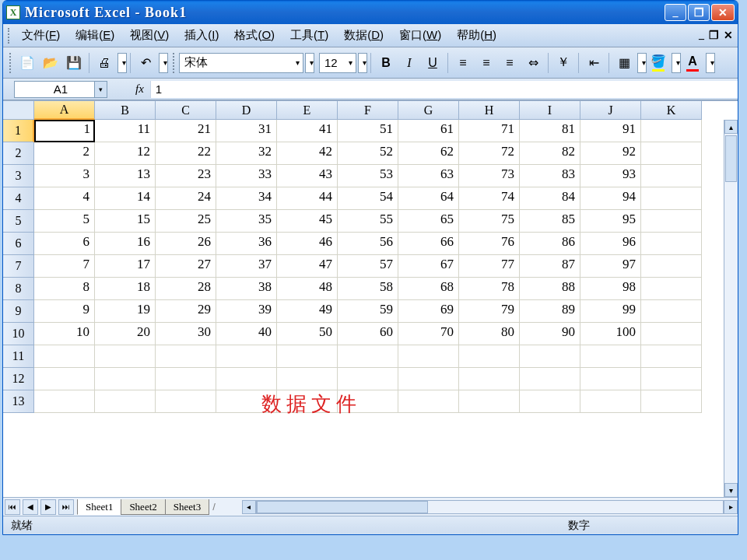  I want to click on cell-J2: 92, so click(611, 154).